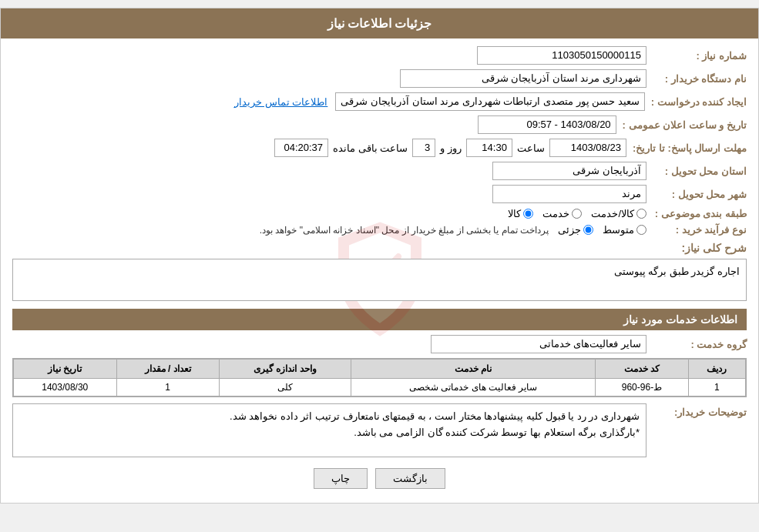 Image resolution: width=759 pixels, height=532 pixels. What do you see at coordinates (410, 479) in the screenshot?
I see `back-button: بازگشت` at bounding box center [410, 479].